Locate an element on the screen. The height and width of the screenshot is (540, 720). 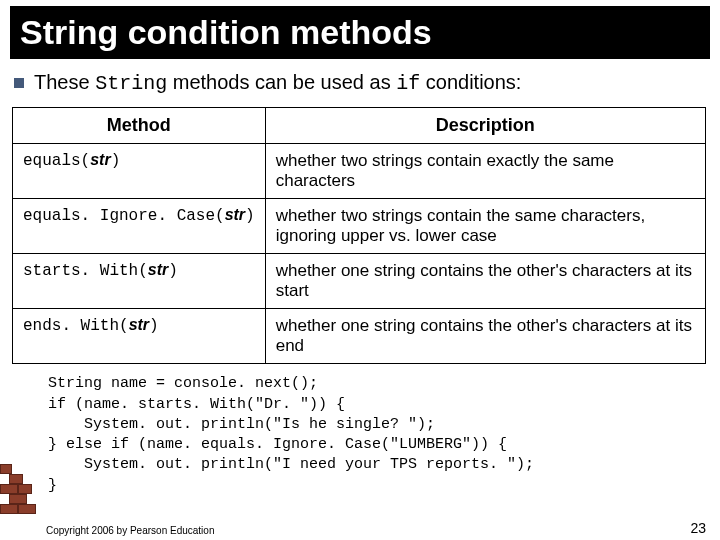
intro-prefix: These is located at coordinates (64, 82).